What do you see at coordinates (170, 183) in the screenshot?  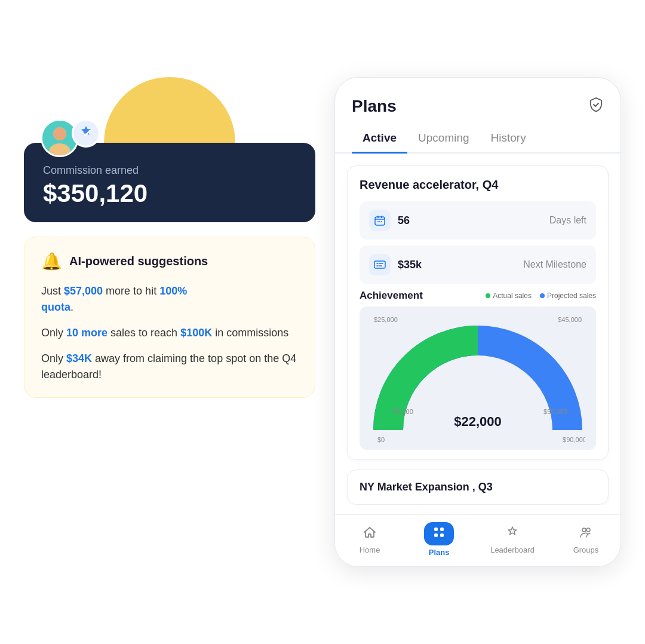 I see `commission-card: Commission earned $350,120` at bounding box center [170, 183].